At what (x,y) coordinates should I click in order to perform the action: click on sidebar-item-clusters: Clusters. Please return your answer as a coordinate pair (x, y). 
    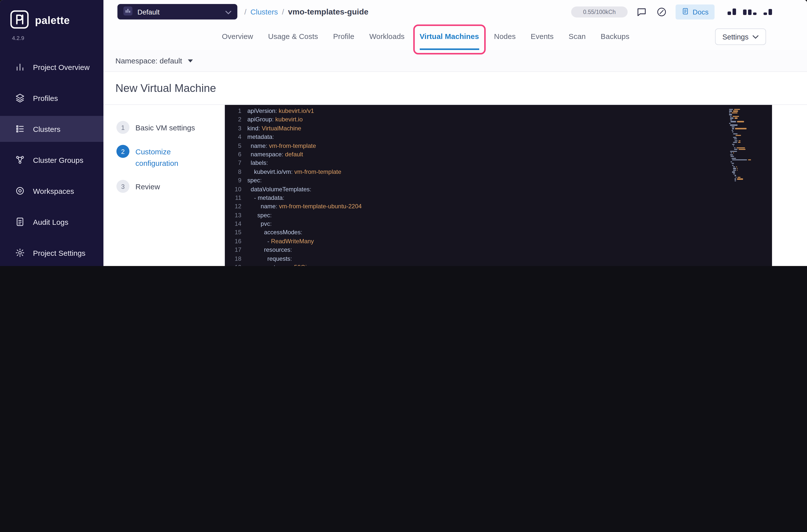
    Looking at the image, I should click on (52, 129).